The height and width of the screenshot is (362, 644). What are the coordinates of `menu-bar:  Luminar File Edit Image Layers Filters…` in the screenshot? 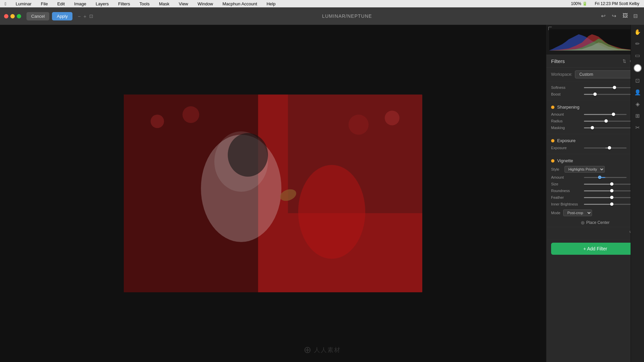 It's located at (322, 4).